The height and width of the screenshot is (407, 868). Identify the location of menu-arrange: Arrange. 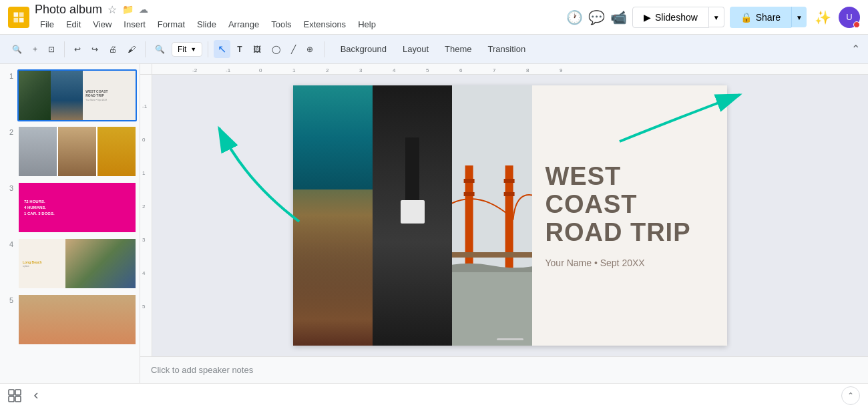
(244, 24).